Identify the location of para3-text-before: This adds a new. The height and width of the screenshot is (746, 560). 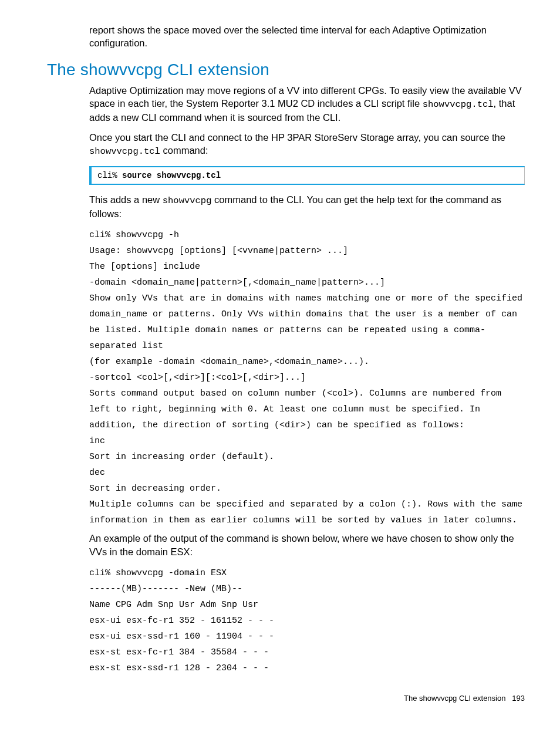
(126, 200).